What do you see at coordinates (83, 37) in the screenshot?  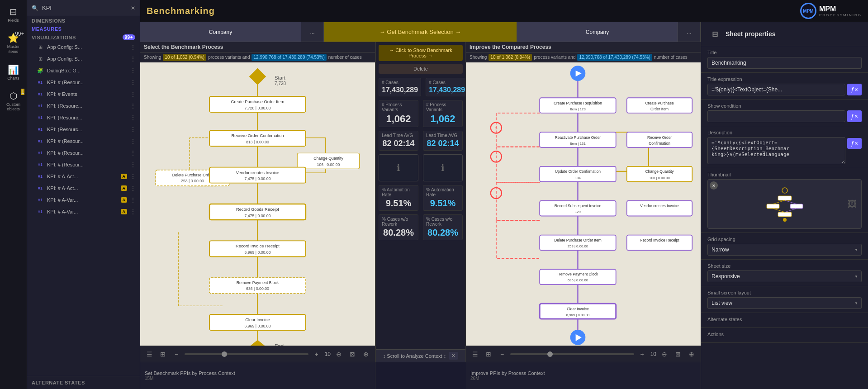 I see `sidebar-section-visualizations: Visualizations 99+` at bounding box center [83, 37].